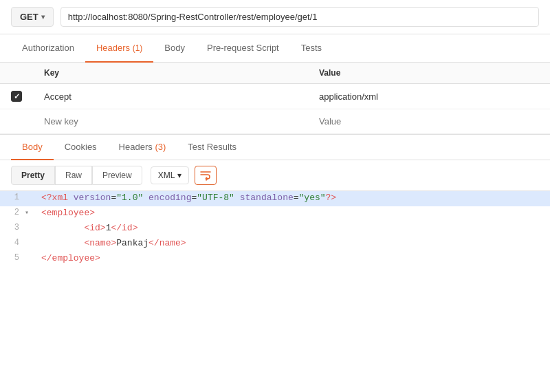 This screenshot has width=550, height=392. What do you see at coordinates (275, 244) in the screenshot?
I see `code-line-4: 4 <name>Pankaj</name>` at bounding box center [275, 244].